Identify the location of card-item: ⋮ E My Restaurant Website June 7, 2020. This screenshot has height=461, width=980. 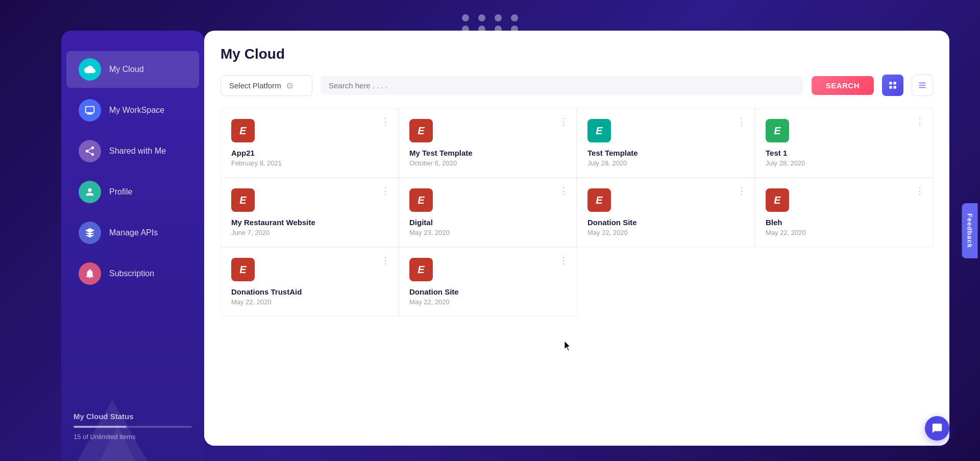
(309, 212).